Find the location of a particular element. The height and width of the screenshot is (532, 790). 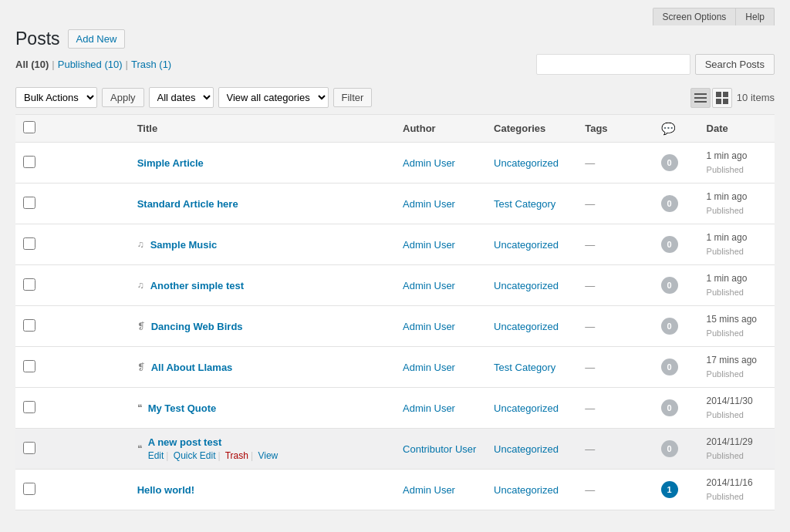

post-title-link: Sample Music is located at coordinates (184, 245).